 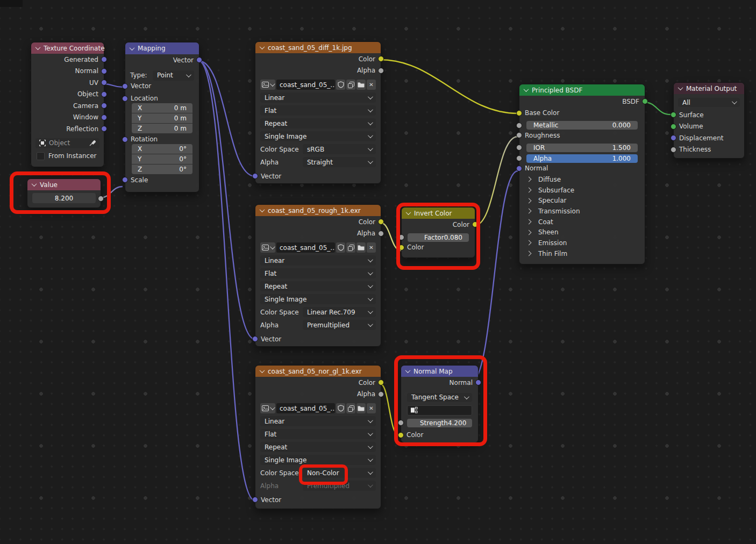 I want to click on alpha-mode-dropdown: Premultiplied, so click(x=339, y=486).